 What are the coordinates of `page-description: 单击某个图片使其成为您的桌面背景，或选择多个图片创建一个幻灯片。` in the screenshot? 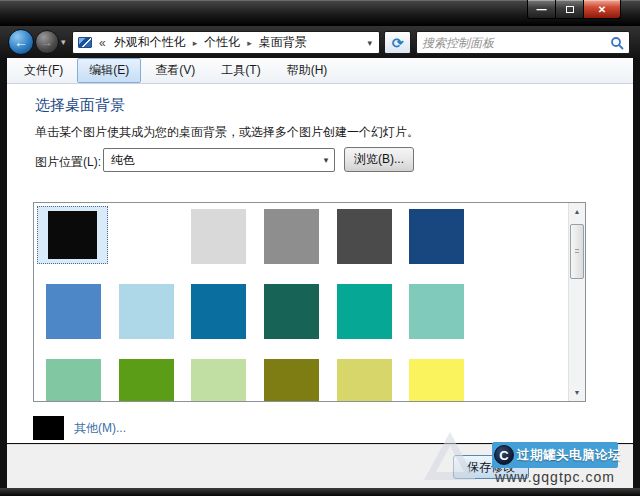 It's located at (227, 132).